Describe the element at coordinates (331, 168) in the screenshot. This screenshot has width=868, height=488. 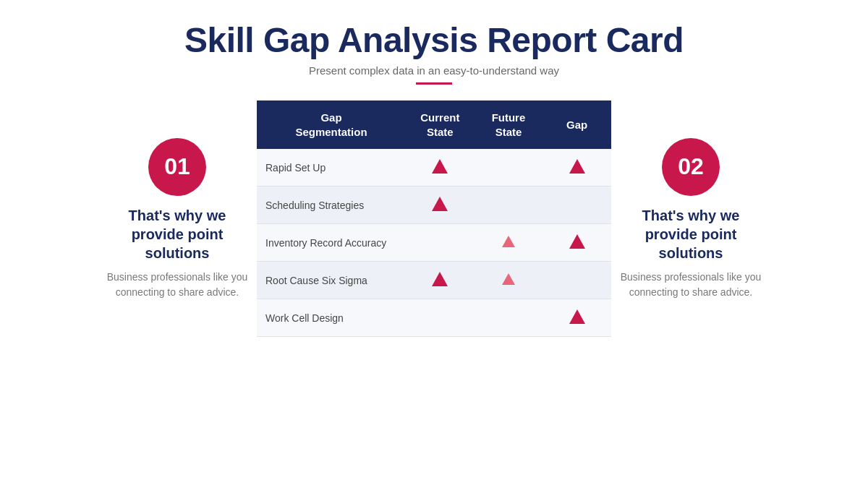
I see `row-label: Rapid Set Up` at that location.